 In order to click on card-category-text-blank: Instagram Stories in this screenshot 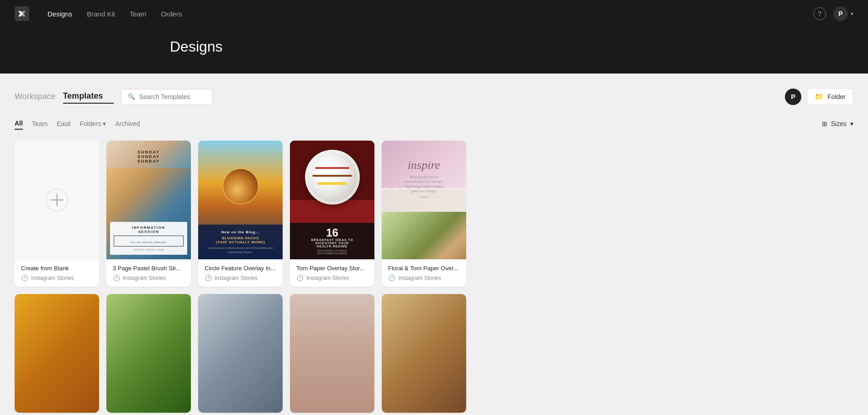, I will do `click(53, 278)`.